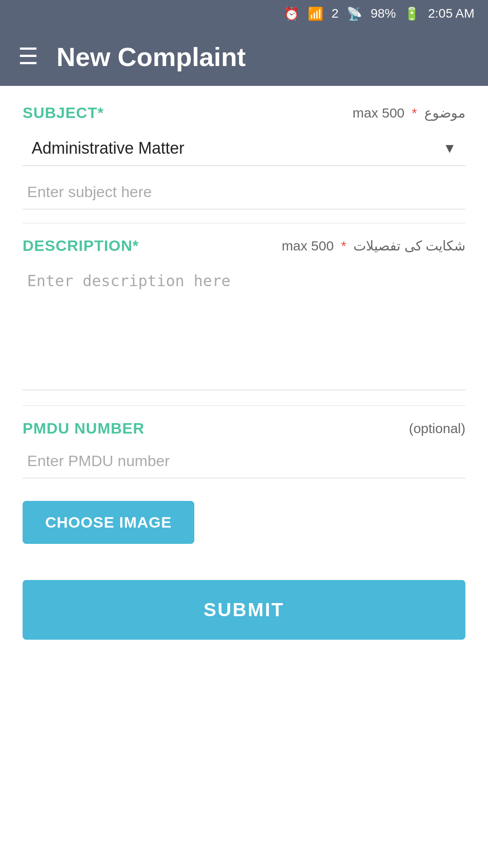 This screenshot has height=868, width=488. What do you see at coordinates (344, 246) in the screenshot?
I see `description-arabic-required: *` at bounding box center [344, 246].